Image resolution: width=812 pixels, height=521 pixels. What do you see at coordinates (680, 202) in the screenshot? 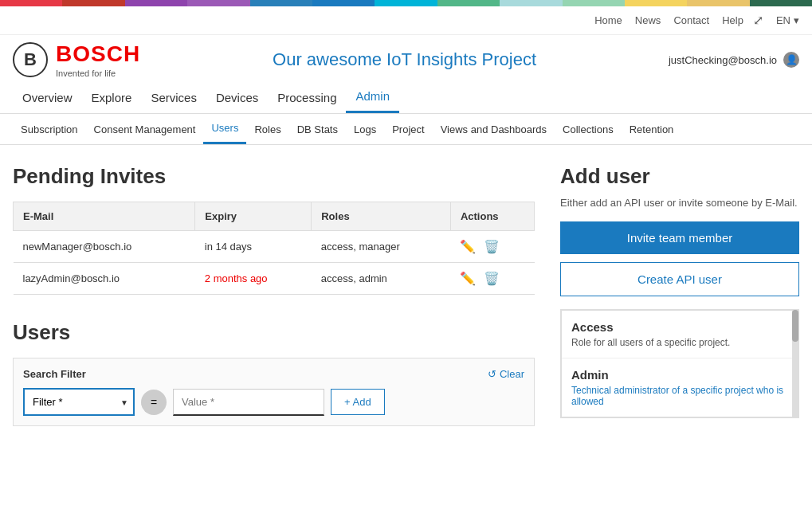
I see `add-user-description: Either add an API user or invite someone…` at bounding box center [680, 202].